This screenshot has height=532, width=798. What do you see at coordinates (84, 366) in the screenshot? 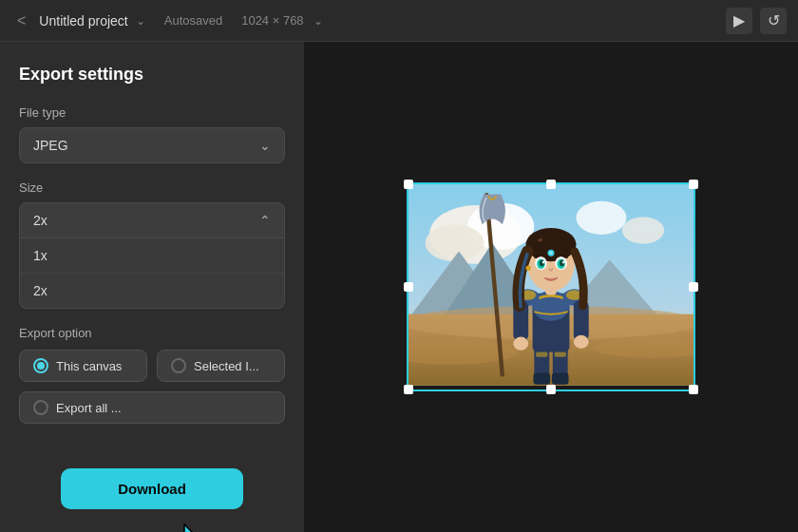
I see `option-this-canvas: This canvas` at bounding box center [84, 366].